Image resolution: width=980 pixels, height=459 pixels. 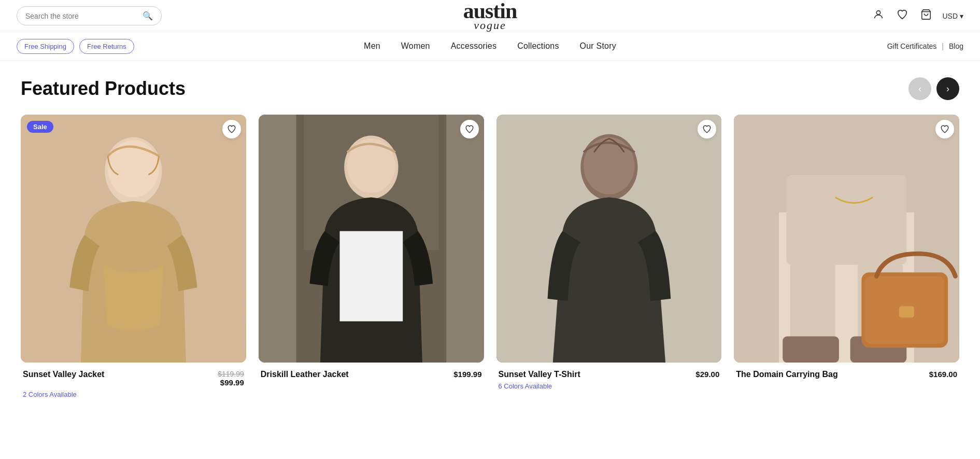 What do you see at coordinates (598, 46) in the screenshot?
I see `nav-link-our-story: Our Story` at bounding box center [598, 46].